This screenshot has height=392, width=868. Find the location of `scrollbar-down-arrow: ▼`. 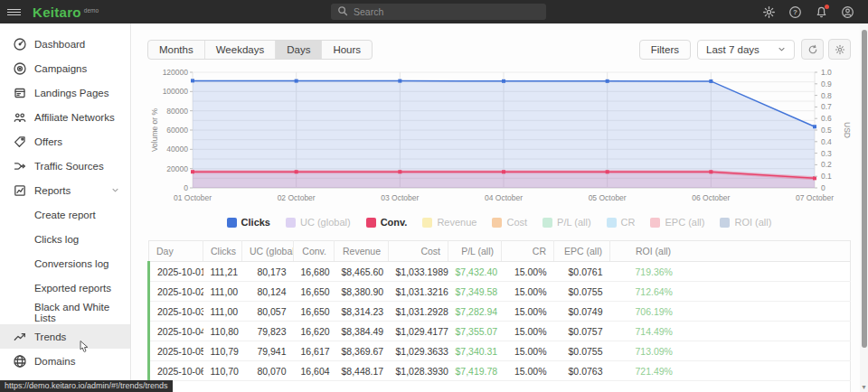

scrollbar-down-arrow: ▼ is located at coordinates (864, 387).